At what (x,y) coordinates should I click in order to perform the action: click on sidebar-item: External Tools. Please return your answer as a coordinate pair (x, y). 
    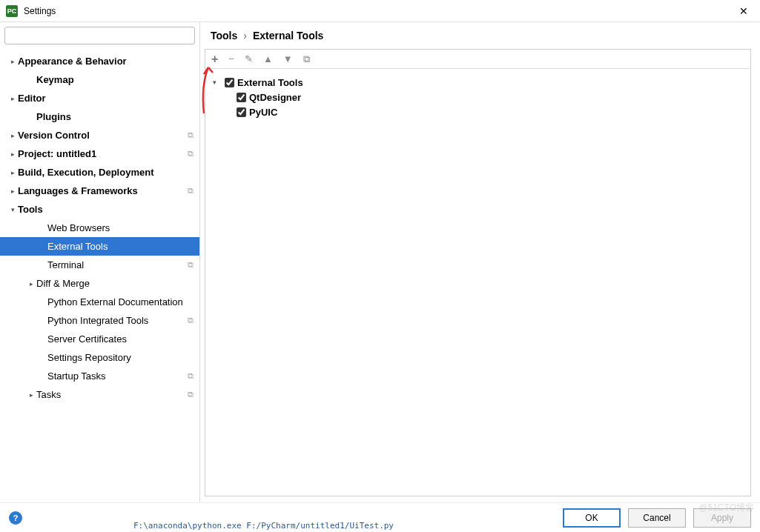
    Looking at the image, I should click on (99, 246).